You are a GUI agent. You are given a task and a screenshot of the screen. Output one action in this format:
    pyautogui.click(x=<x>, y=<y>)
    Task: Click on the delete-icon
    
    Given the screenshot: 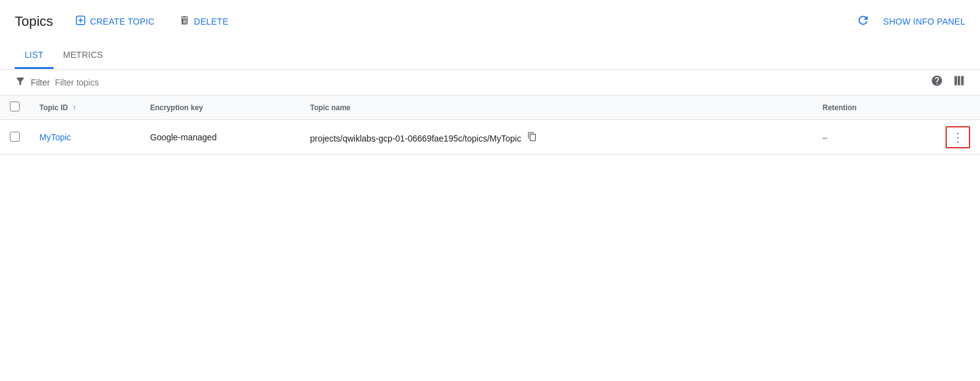 What is the action you would take?
    pyautogui.click(x=185, y=21)
    